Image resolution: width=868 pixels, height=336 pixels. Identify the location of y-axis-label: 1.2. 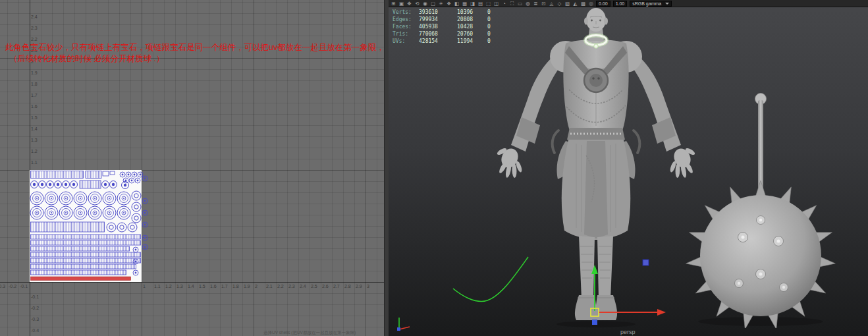
(34, 152).